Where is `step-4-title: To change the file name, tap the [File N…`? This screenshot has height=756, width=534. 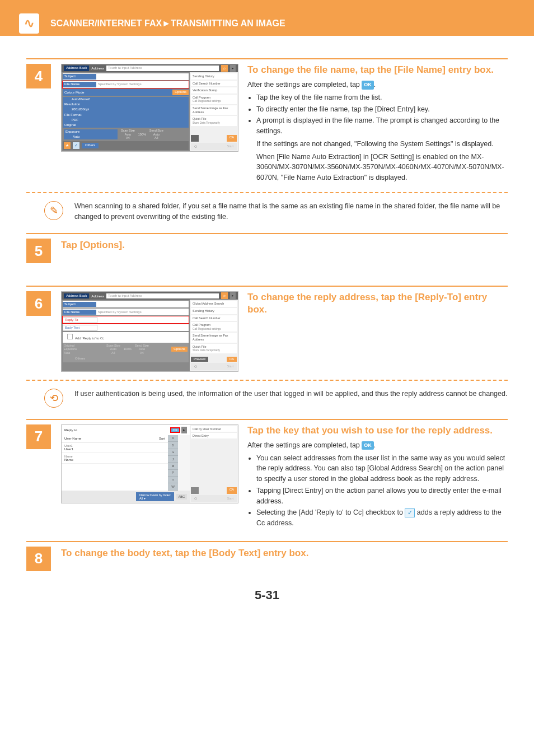
step-4-title: To change the file name, tap the [File N… is located at coordinates (377, 70).